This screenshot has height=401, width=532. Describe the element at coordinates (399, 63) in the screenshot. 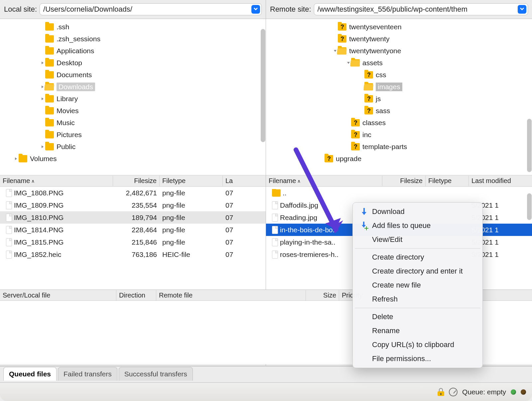

I see `tree-item: assets` at that location.